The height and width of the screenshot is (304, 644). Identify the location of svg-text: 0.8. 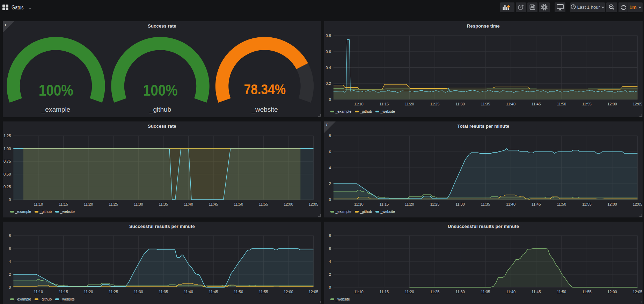
(328, 36).